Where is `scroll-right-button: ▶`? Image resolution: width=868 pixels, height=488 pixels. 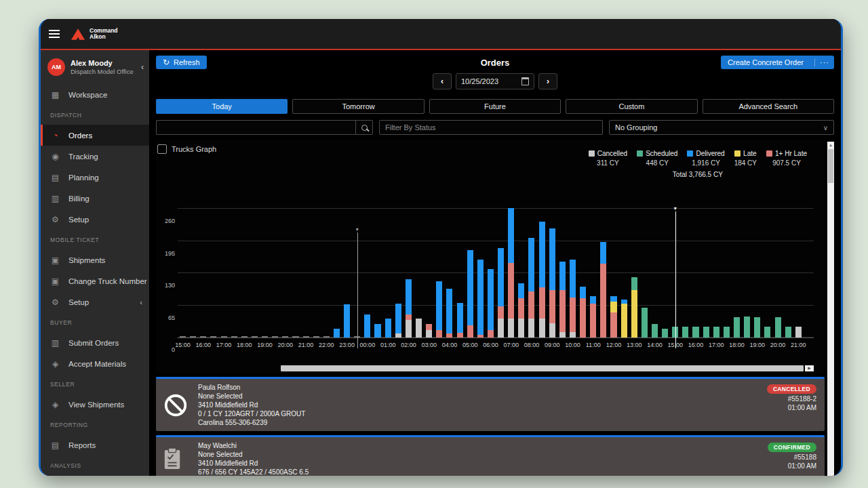 scroll-right-button: ▶ is located at coordinates (810, 369).